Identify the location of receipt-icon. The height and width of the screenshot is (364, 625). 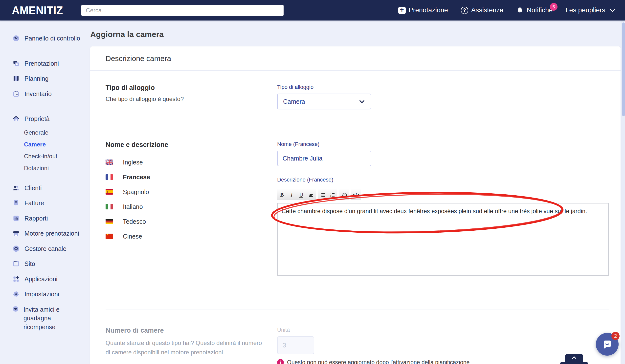
(16, 203).